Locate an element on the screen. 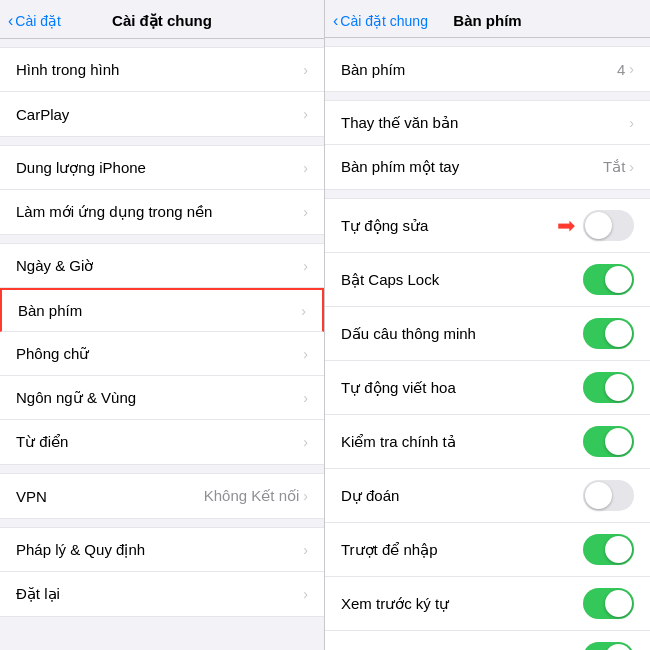 The width and height of the screenshot is (650, 650). truot-de-nhap-row: Trượt để nhập is located at coordinates (488, 550).